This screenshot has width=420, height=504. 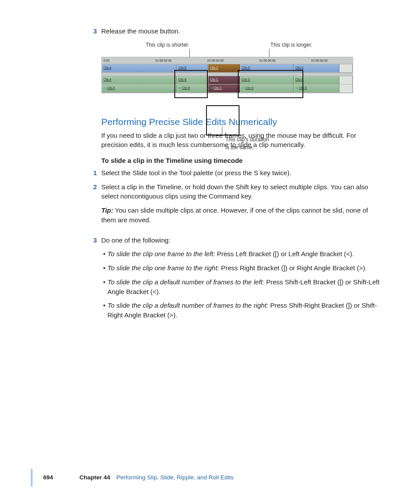 I want to click on step-text: Do one of the following:, so click(x=136, y=240).